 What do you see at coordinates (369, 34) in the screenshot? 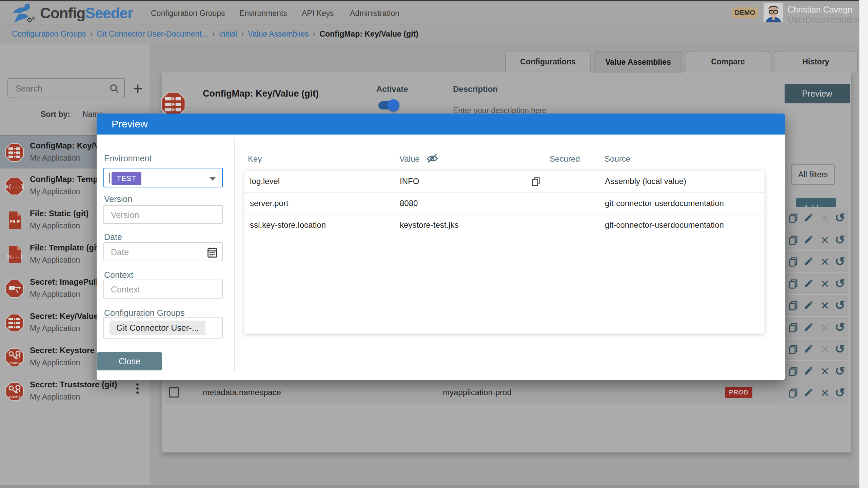
I see `breadcrumb-current: ConfigMap: Key/Value (git)` at bounding box center [369, 34].